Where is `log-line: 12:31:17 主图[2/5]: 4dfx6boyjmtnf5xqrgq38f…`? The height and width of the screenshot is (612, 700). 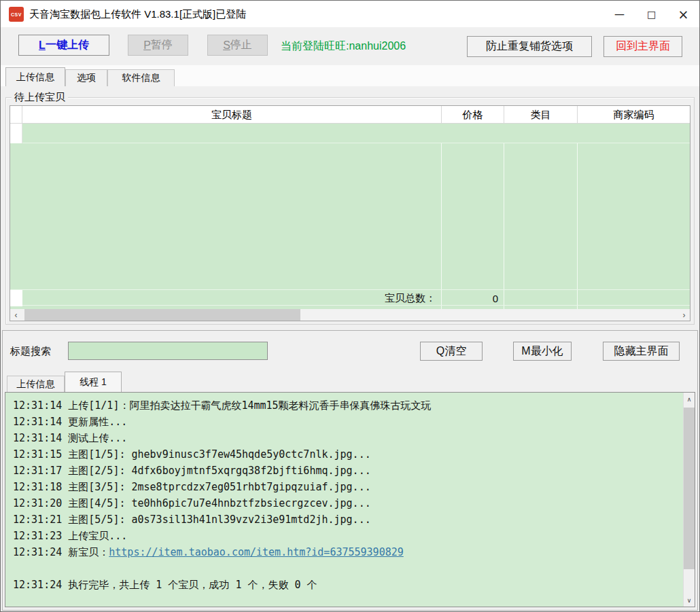
log-line: 12:31:17 主图[2/5]: 4dfx6boyjmtnf5xqrgq38f… is located at coordinates (347, 471).